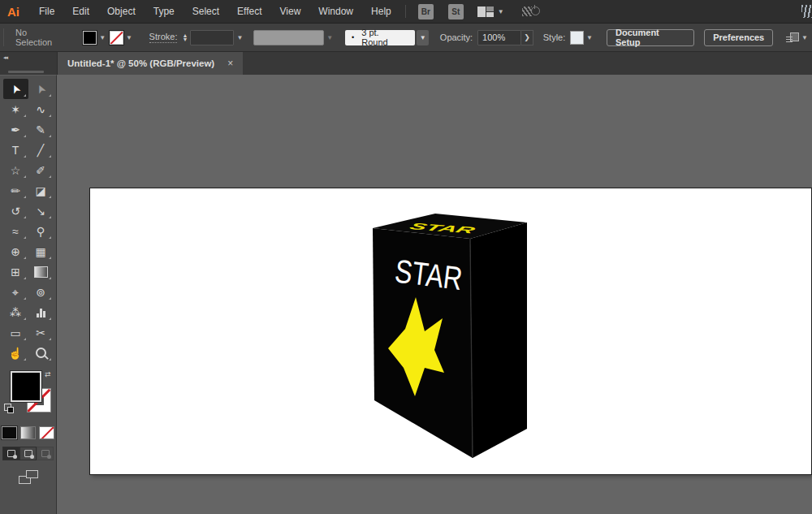  What do you see at coordinates (41, 130) in the screenshot?
I see `curvature-icon: ✎` at bounding box center [41, 130].